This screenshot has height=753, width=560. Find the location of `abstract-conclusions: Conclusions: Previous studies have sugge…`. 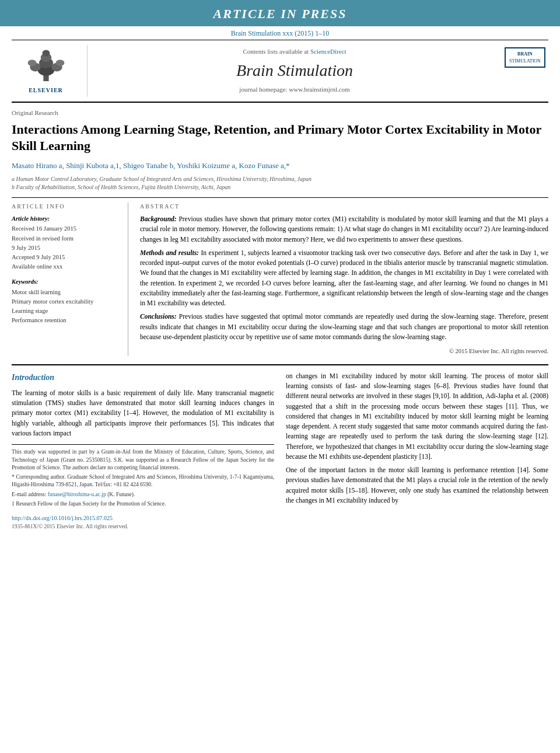

abstract-conclusions: Conclusions: Previous studies have sugge… is located at coordinates (344, 327).